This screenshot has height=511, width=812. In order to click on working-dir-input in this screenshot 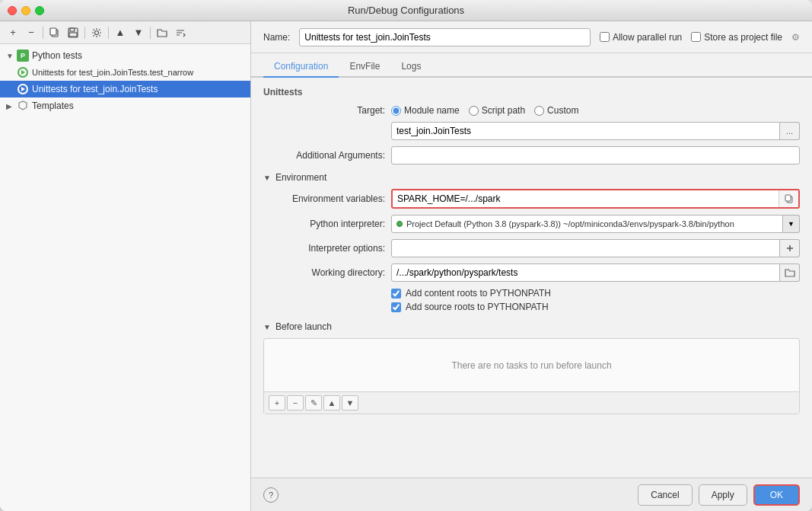, I will do `click(586, 273)`.